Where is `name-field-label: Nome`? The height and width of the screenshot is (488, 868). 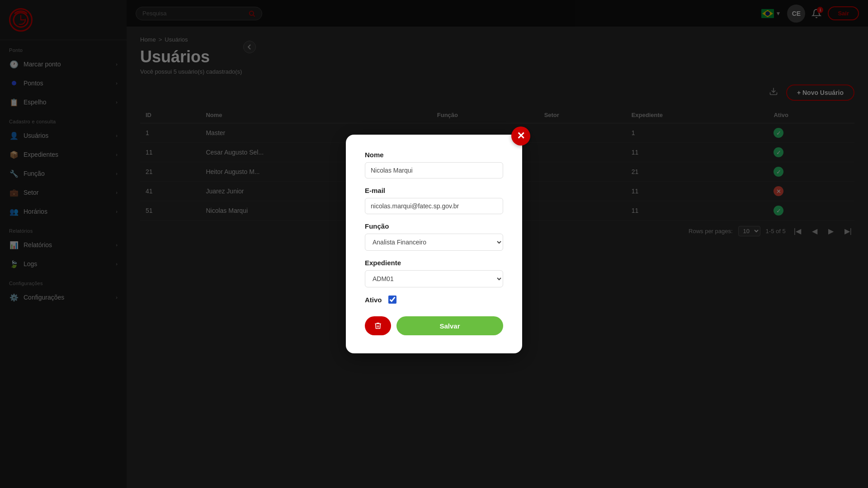 name-field-label: Nome is located at coordinates (434, 155).